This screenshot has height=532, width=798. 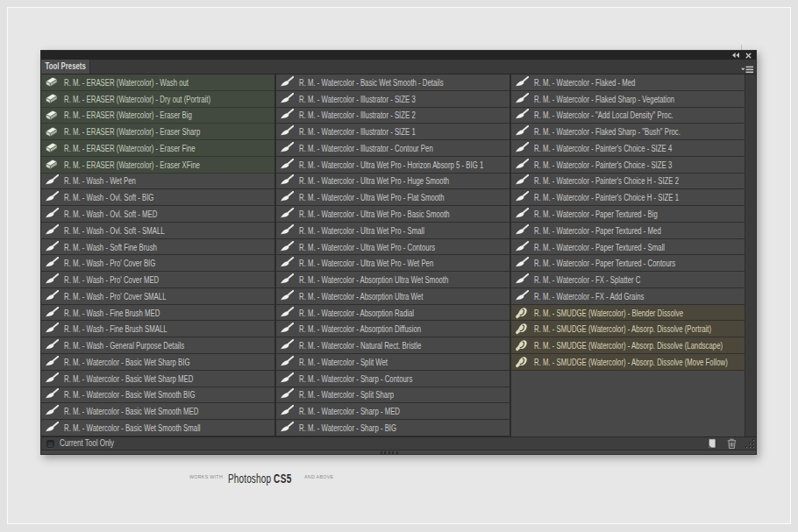 I want to click on preset-row: R. M. - Wash - Fine Brush MED, so click(x=158, y=314).